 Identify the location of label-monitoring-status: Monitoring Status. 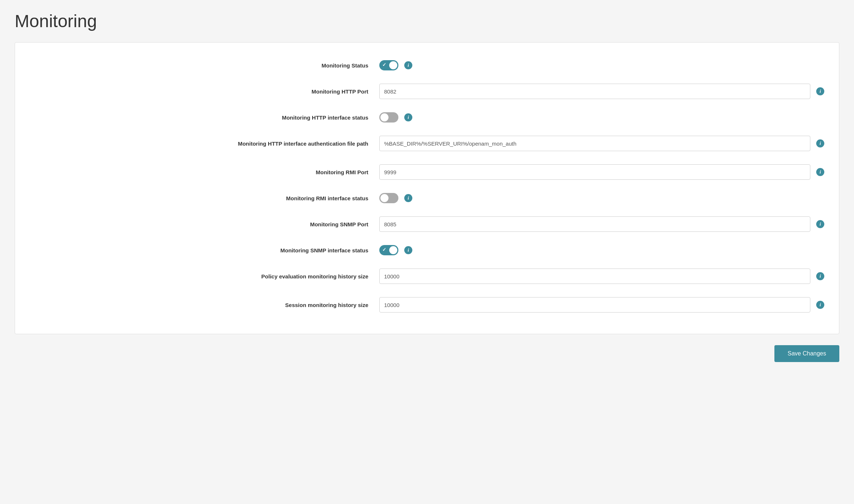
(205, 65).